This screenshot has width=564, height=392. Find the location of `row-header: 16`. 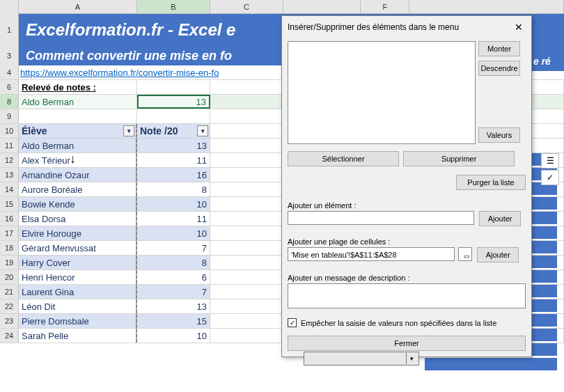

row-header: 16 is located at coordinates (10, 219).